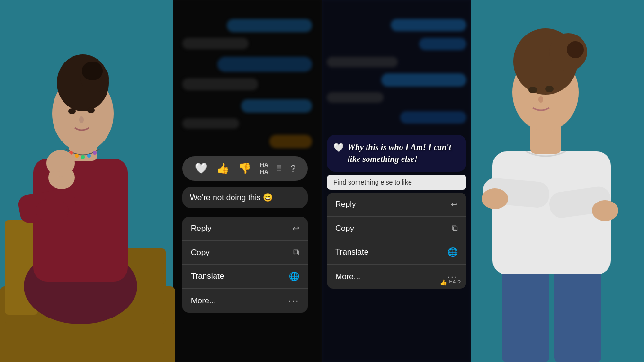 Image resolution: width=644 pixels, height=362 pixels. Describe the element at coordinates (207, 276) in the screenshot. I see `menu-label-translate-left: Translate` at that location.